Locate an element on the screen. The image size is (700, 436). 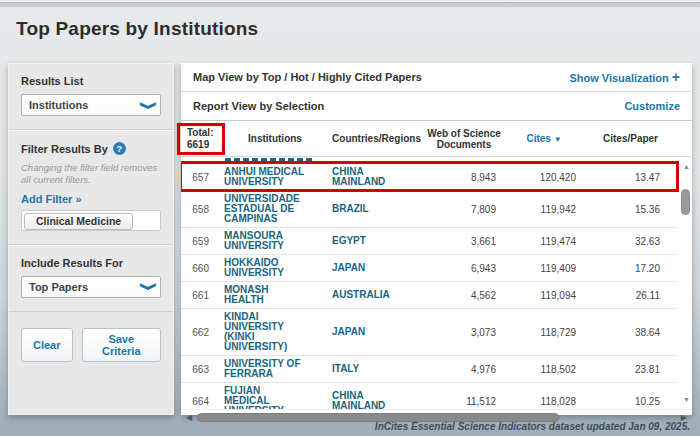
map-view-title: Map View by Top / Hot / Highly Cited Pap… is located at coordinates (308, 77).